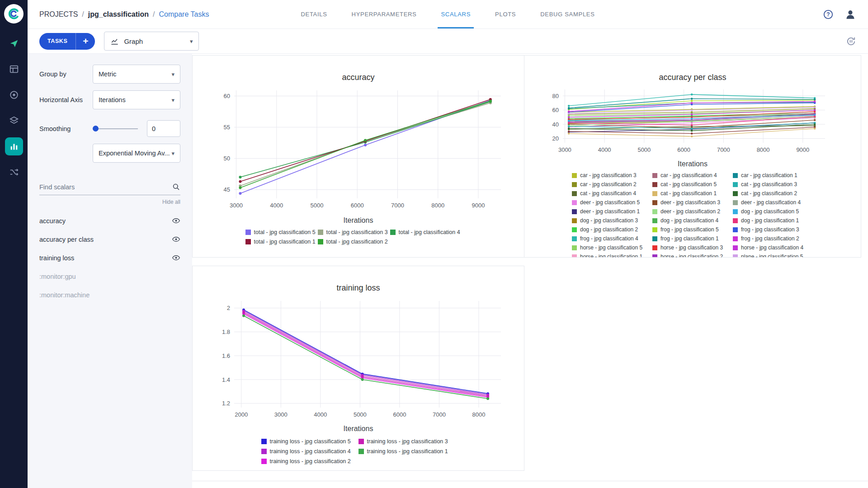 The image size is (868, 488). Describe the element at coordinates (14, 69) in the screenshot. I see `projects-icon` at that location.